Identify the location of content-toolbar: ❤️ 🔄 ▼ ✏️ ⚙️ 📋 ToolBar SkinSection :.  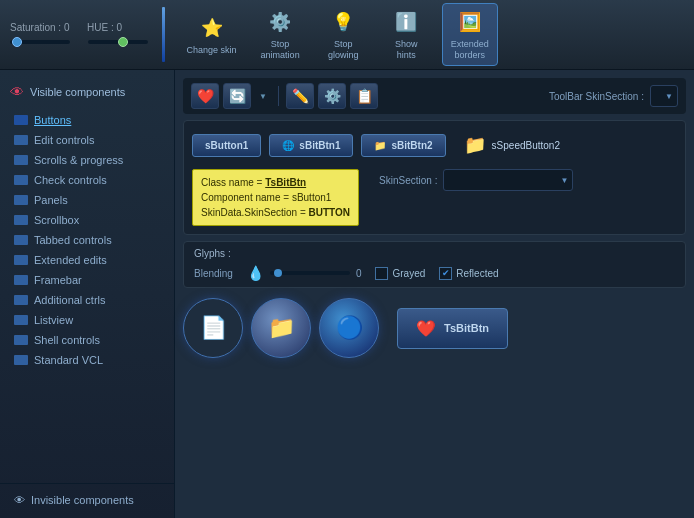
(434, 96).